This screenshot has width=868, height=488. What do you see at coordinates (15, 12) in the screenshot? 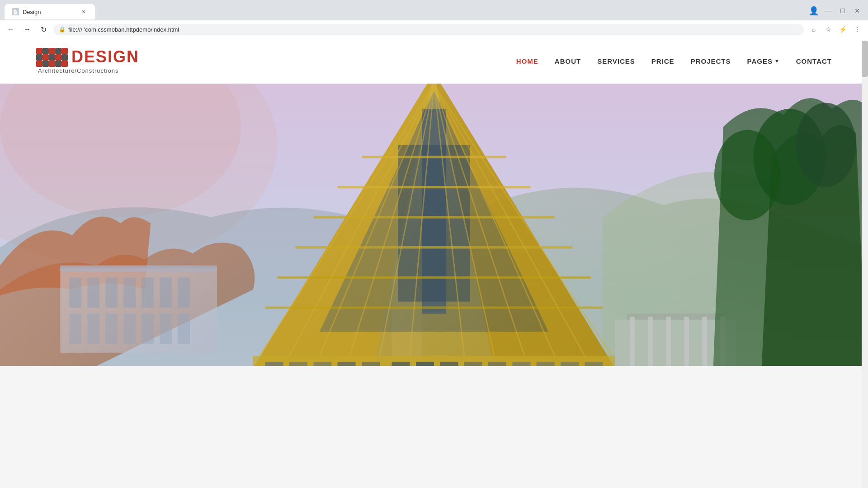
I see `tab-favicon: 📄` at bounding box center [15, 12].